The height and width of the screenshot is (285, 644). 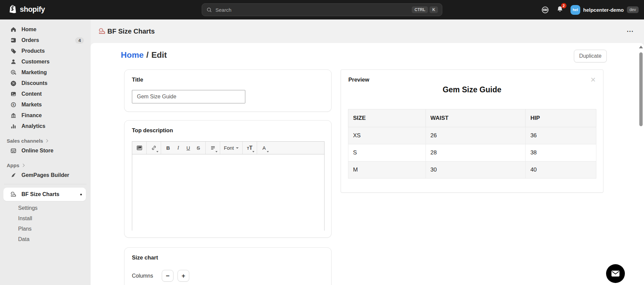 What do you see at coordinates (45, 83) in the screenshot?
I see `sidebar-item-discounts: Discounts` at bounding box center [45, 83].